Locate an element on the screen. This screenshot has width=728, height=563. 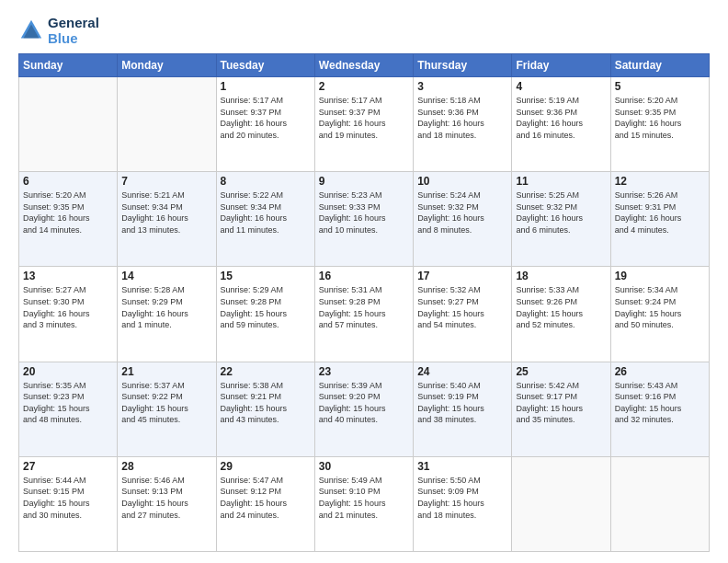
day-info: Sunrise: 5:50 AM Sunset: 9:09 PM Dayligh… is located at coordinates (462, 498).